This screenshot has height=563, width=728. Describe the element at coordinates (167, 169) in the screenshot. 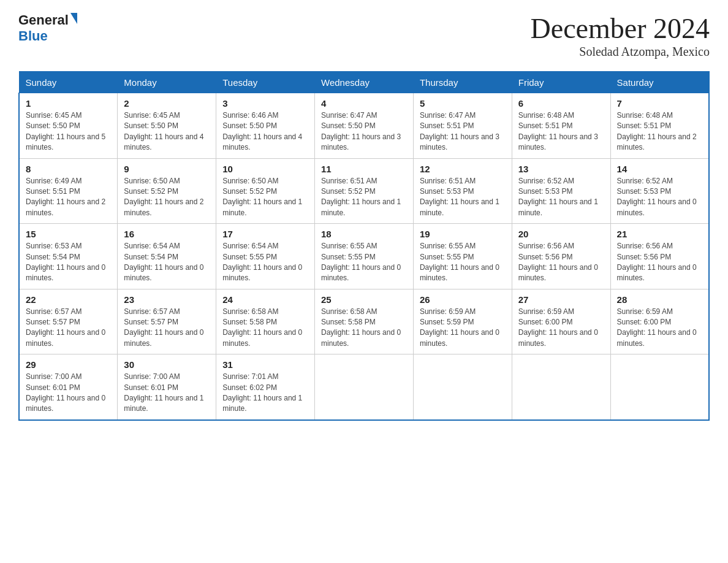

I see `day-number: 9` at that location.